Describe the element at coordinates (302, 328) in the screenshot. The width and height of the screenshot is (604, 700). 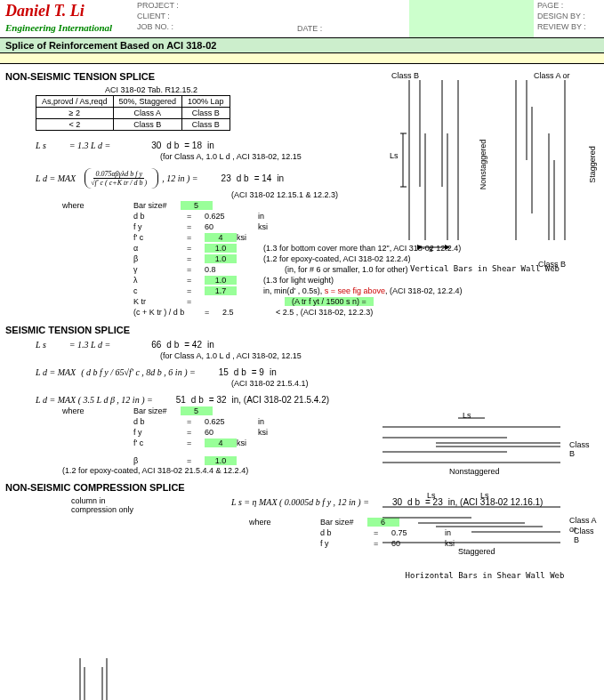
I see `section2-title: SEISMIC TENSION SPLICE` at that location.